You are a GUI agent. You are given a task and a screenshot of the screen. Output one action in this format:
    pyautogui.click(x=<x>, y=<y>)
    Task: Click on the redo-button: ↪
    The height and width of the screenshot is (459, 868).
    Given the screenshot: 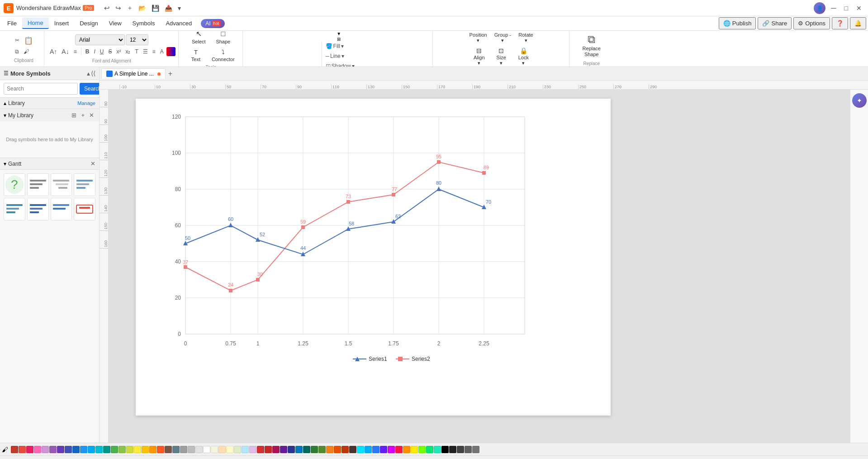 What is the action you would take?
    pyautogui.click(x=119, y=8)
    